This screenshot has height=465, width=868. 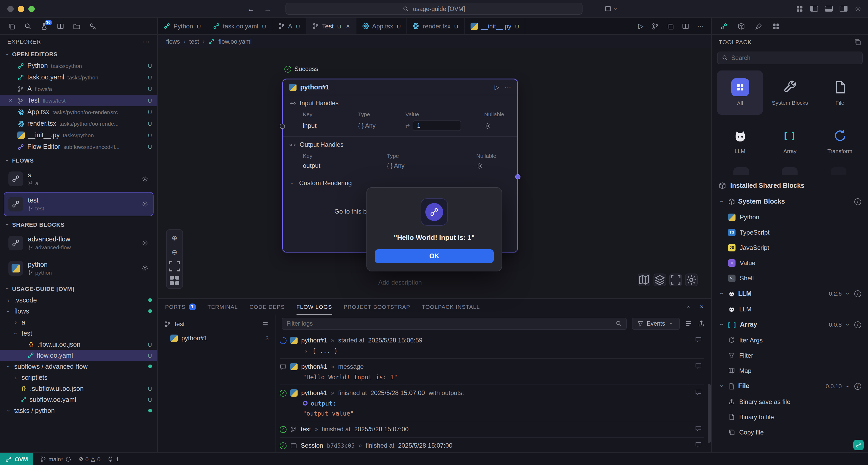 I want to click on block-item-shell: >_Shell, so click(x=790, y=278).